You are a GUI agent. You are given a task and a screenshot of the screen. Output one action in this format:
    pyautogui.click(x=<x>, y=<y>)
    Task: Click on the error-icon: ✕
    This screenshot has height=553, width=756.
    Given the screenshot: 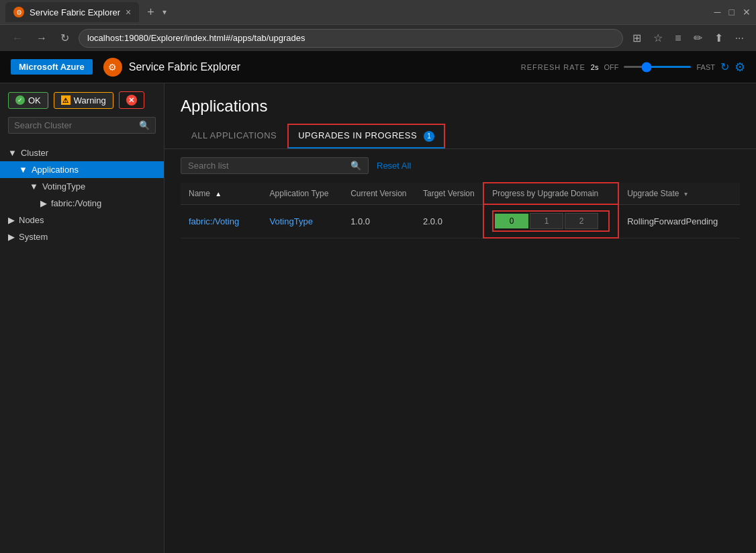 What is the action you would take?
    pyautogui.click(x=132, y=100)
    